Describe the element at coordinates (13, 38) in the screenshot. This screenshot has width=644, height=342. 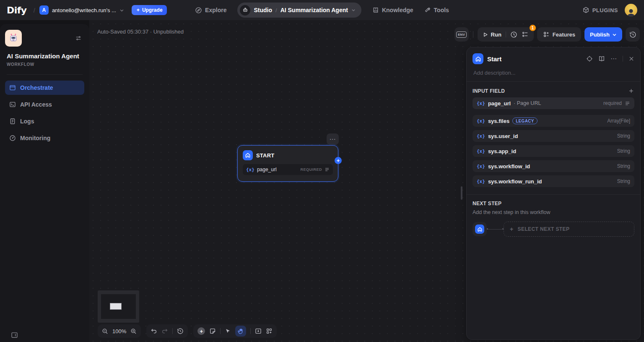
I see `app-icon` at that location.